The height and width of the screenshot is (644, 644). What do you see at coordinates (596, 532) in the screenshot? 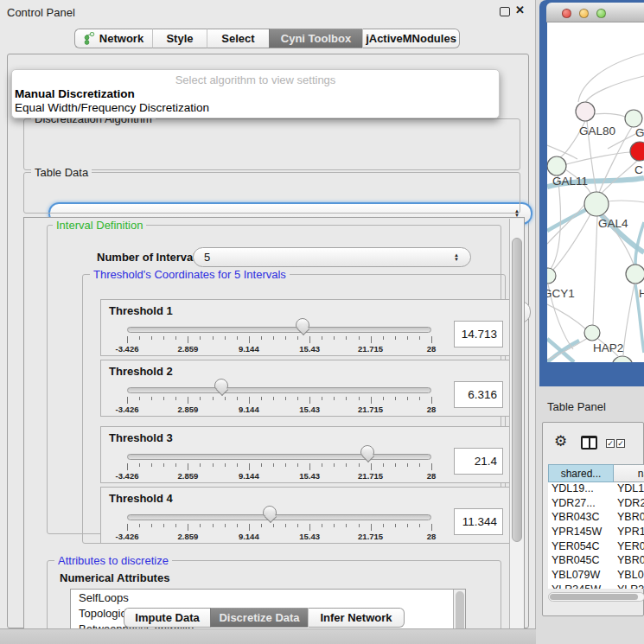
I see `table-row: YPR145WYPR1` at bounding box center [596, 532].